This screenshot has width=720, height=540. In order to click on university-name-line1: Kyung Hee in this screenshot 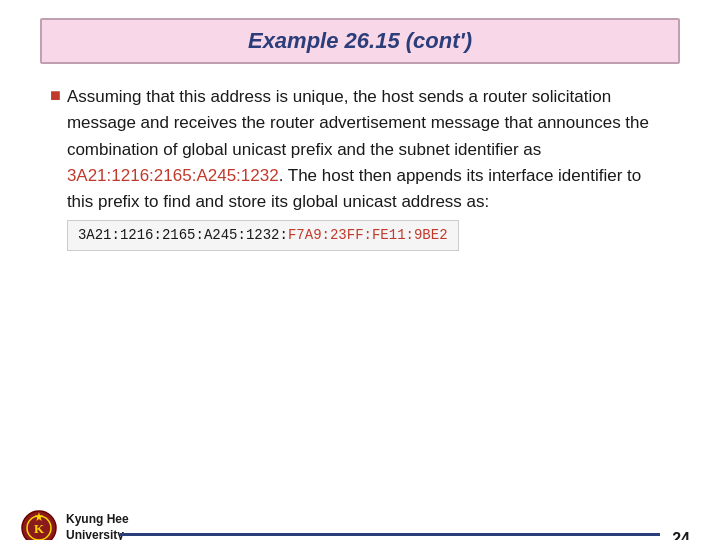, I will do `click(98, 520)`.